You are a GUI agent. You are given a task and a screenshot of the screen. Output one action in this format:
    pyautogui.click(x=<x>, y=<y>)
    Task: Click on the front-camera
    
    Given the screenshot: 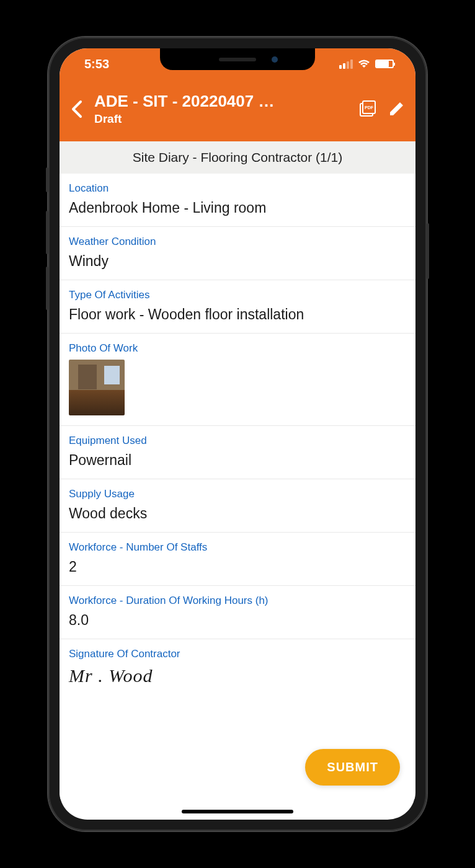 What is the action you would take?
    pyautogui.click(x=275, y=60)
    